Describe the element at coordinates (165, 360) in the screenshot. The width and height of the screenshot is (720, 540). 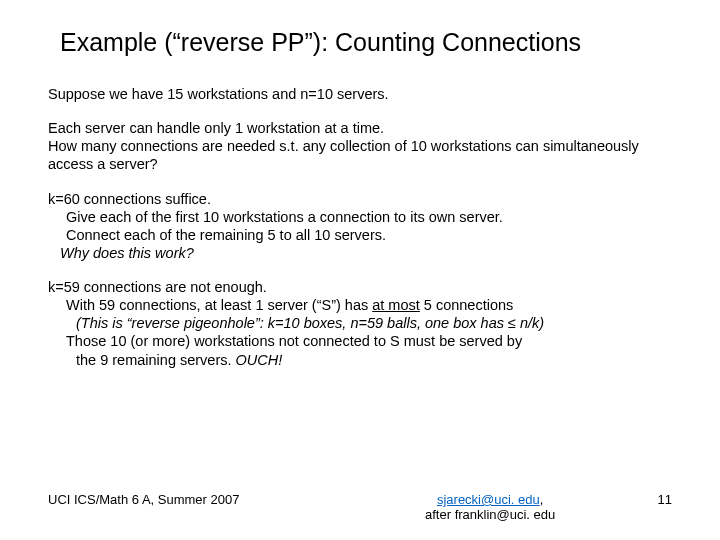
I see `notenough-line4: the 9 remaining servers. OUCH!` at that location.